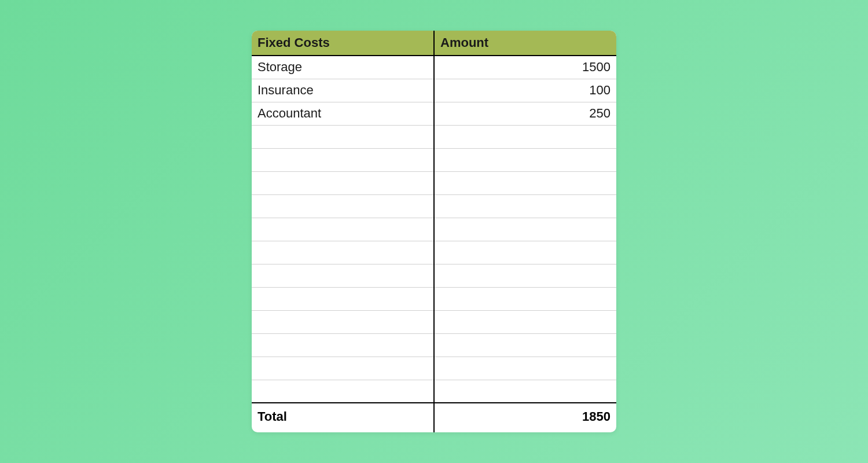 This screenshot has height=463, width=868. What do you see at coordinates (343, 90) in the screenshot?
I see `cell-label: Insurance` at bounding box center [343, 90].